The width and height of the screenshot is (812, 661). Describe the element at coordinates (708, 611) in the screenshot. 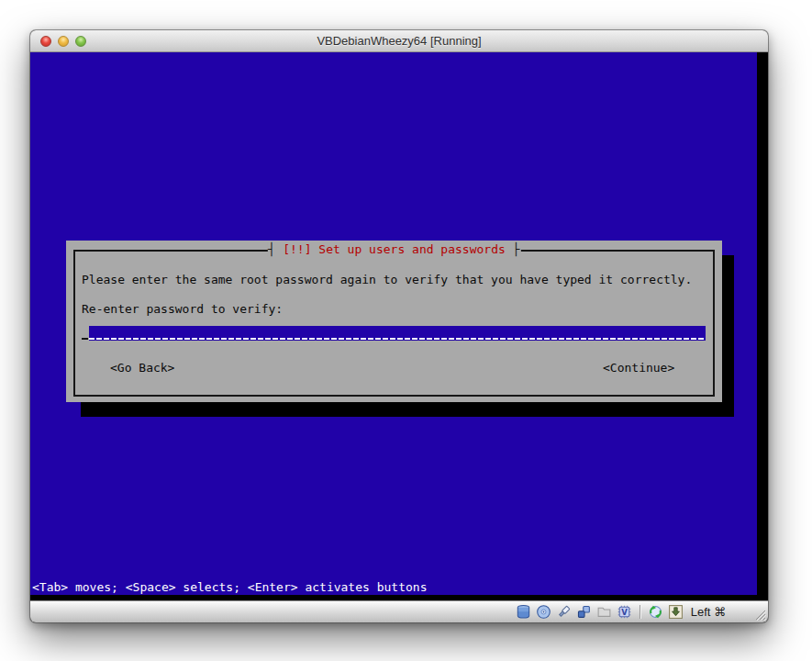

I see `host-key-label: Left ⌘` at that location.